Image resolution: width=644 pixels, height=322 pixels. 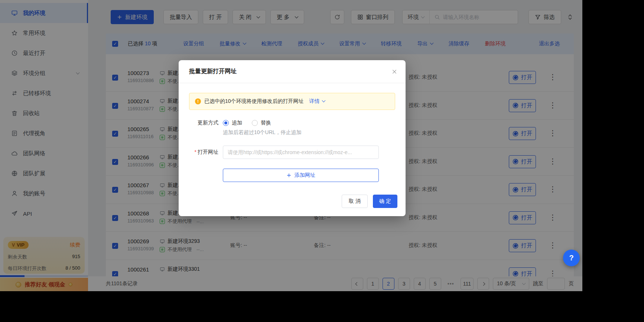 What do you see at coordinates (226, 123) in the screenshot?
I see `radio-selected-icon` at bounding box center [226, 123].